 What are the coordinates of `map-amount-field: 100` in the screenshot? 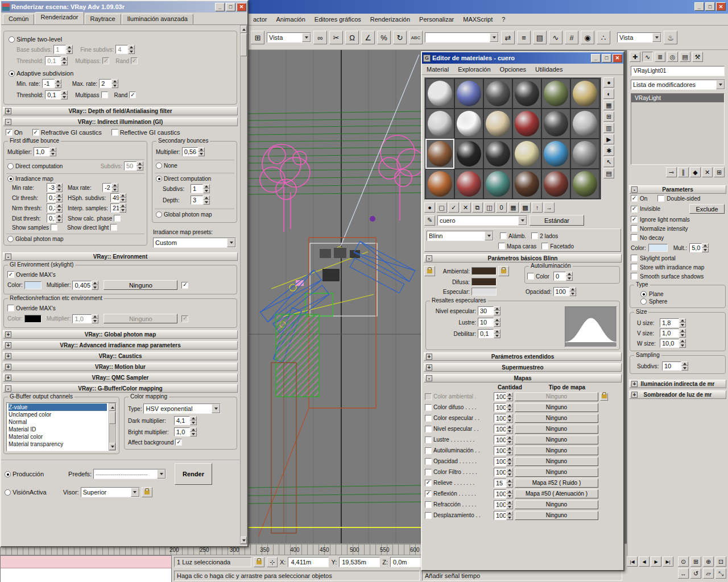 It's located at (500, 516).